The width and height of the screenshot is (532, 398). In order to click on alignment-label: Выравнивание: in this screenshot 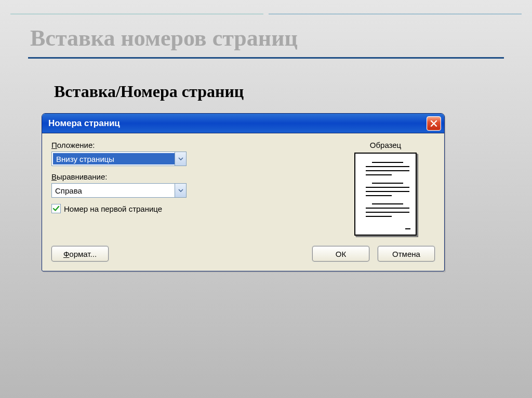, I will do `click(183, 176)`.